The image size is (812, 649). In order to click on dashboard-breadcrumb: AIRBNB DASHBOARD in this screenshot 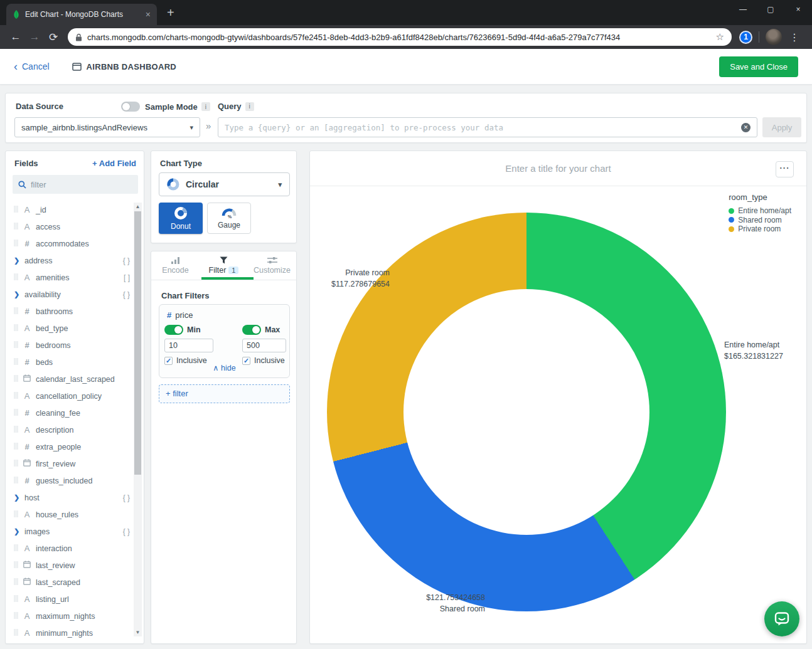, I will do `click(124, 66)`.